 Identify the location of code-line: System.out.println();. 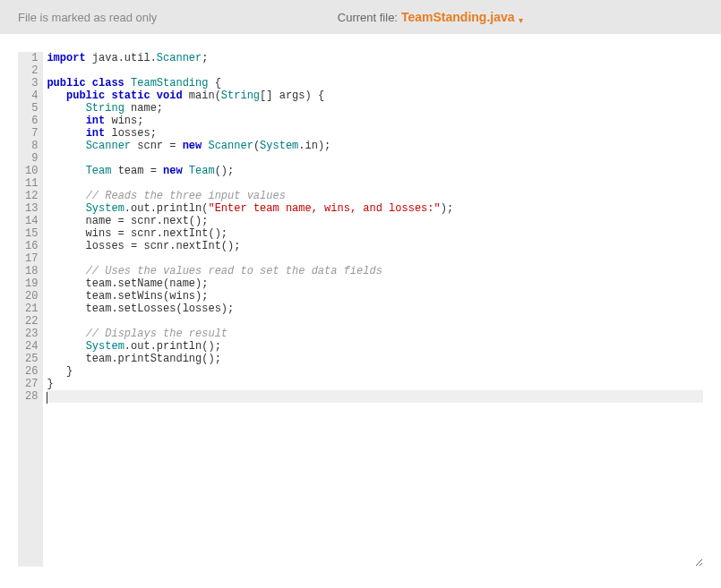
(374, 346).